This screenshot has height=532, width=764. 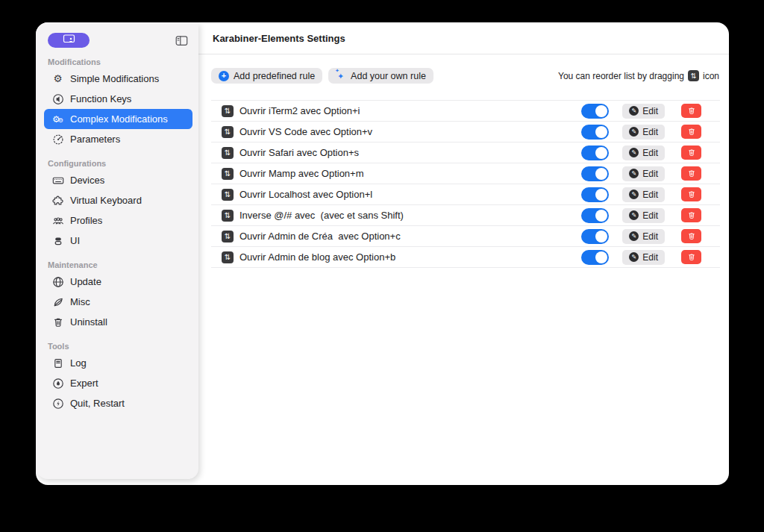 I want to click on sidebar-item-function-keys: Function Keys, so click(x=118, y=98).